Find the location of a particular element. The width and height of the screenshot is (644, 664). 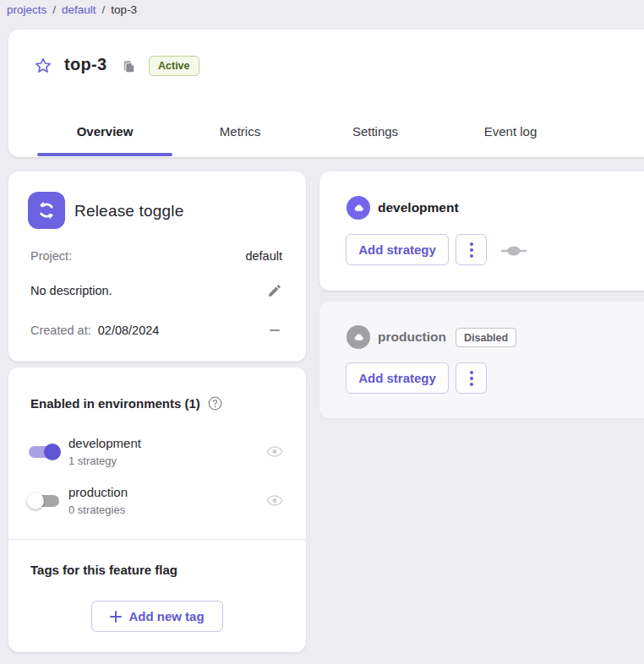

plus-icon is located at coordinates (116, 617).